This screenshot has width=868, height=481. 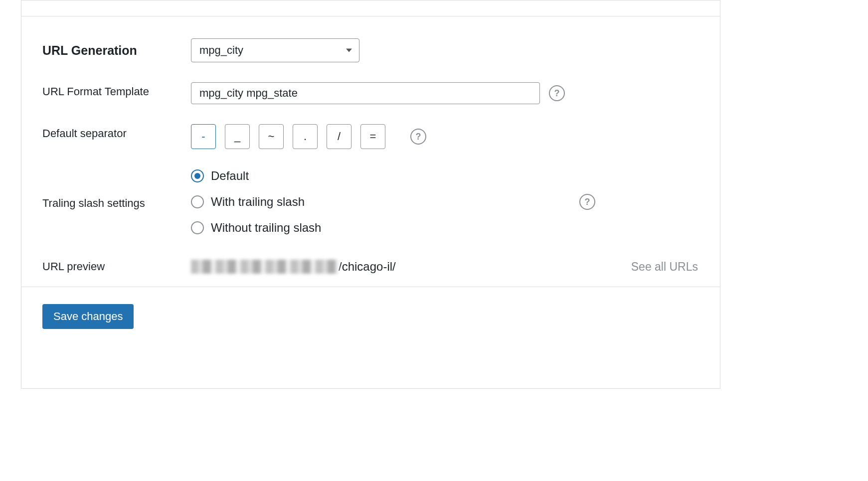 I want to click on url-generation-control: mpg_city, so click(x=456, y=50).